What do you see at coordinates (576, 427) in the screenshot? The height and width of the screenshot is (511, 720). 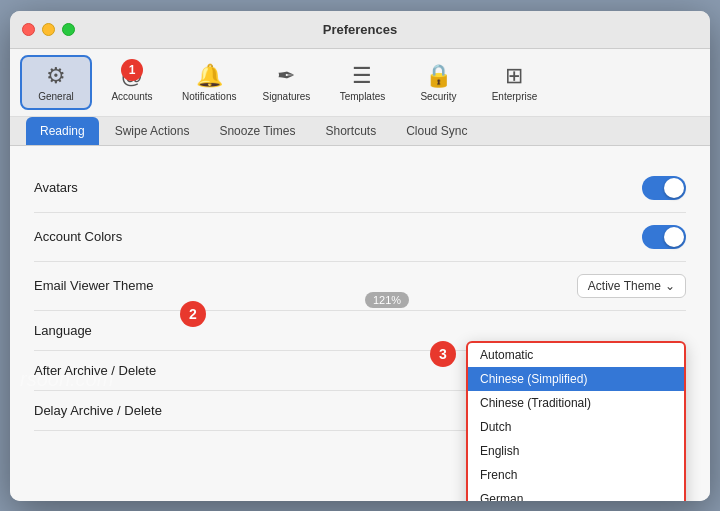 I see `dropdown-item: Dutch` at bounding box center [576, 427].